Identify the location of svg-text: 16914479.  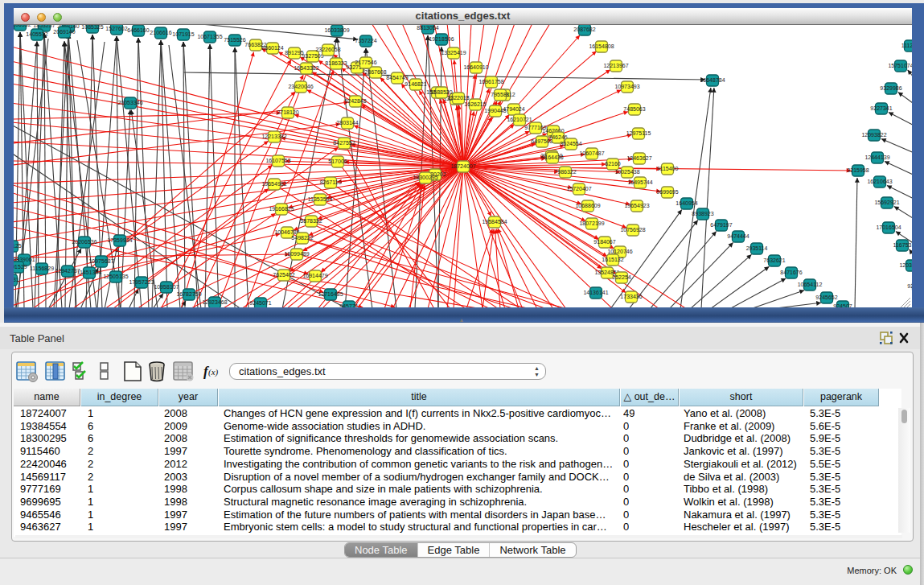
(315, 275).